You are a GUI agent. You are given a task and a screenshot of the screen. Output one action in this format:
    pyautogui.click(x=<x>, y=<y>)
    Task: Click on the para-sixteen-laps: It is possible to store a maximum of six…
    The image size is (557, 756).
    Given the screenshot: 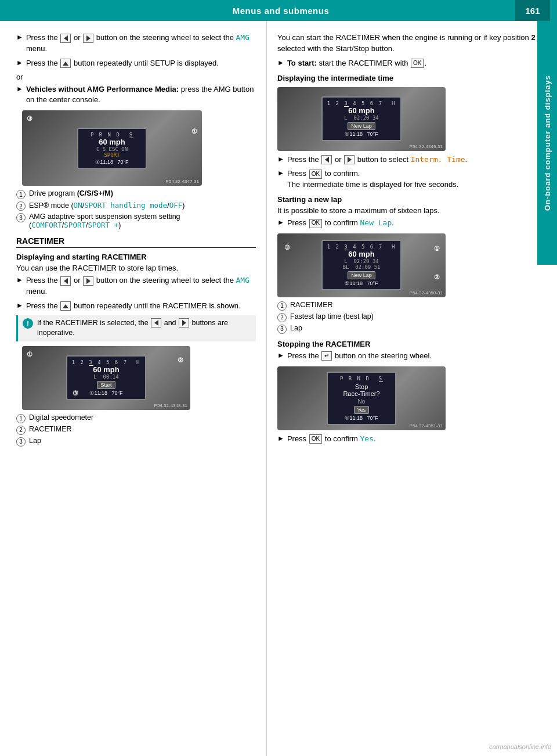 What is the action you would take?
    pyautogui.click(x=412, y=210)
    